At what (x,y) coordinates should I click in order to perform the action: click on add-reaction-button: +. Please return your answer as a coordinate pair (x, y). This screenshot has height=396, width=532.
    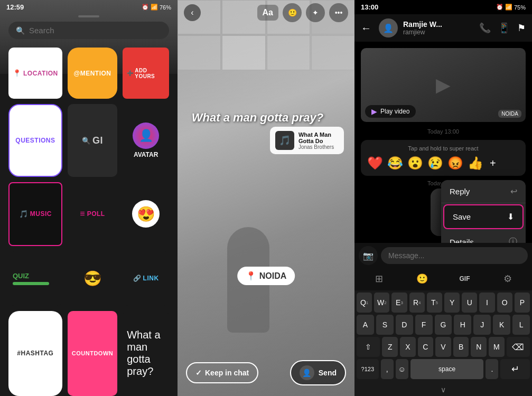
    Looking at the image, I should click on (493, 164).